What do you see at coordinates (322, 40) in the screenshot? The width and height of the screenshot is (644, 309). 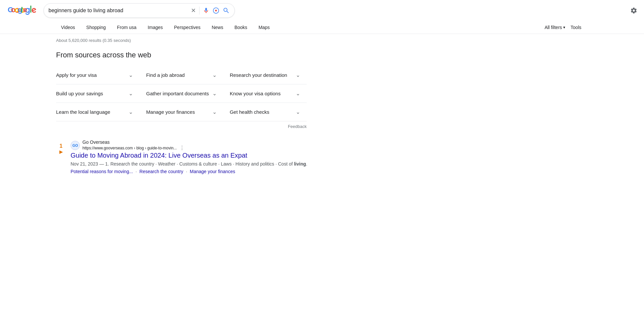 I see `results-info: About 5,620,000 results (0.35 seconds)` at bounding box center [322, 40].